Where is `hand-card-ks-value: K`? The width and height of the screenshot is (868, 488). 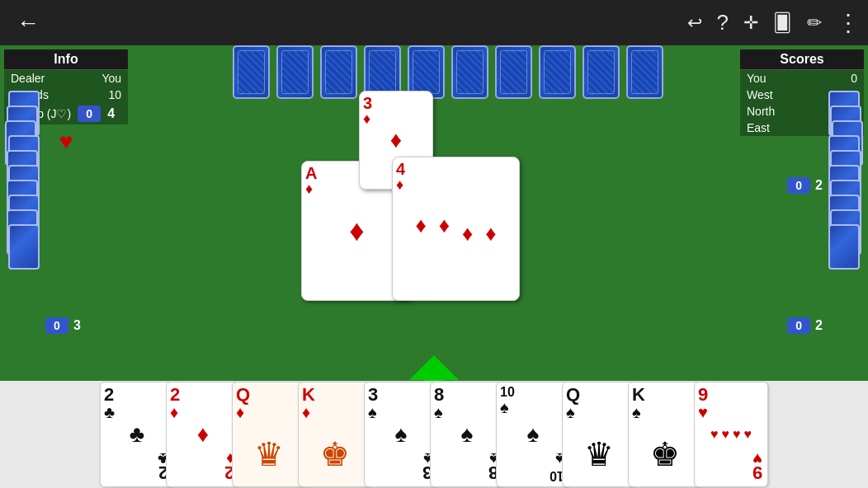 hand-card-ks-value: K is located at coordinates (665, 395).